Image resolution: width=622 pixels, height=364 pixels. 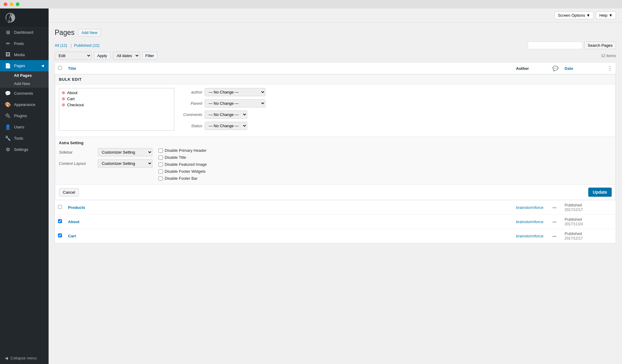 What do you see at coordinates (106, 152) in the screenshot?
I see `astra-sidebar-row: Sidebar Customizer Setting No Sidebar Le…` at bounding box center [106, 152].